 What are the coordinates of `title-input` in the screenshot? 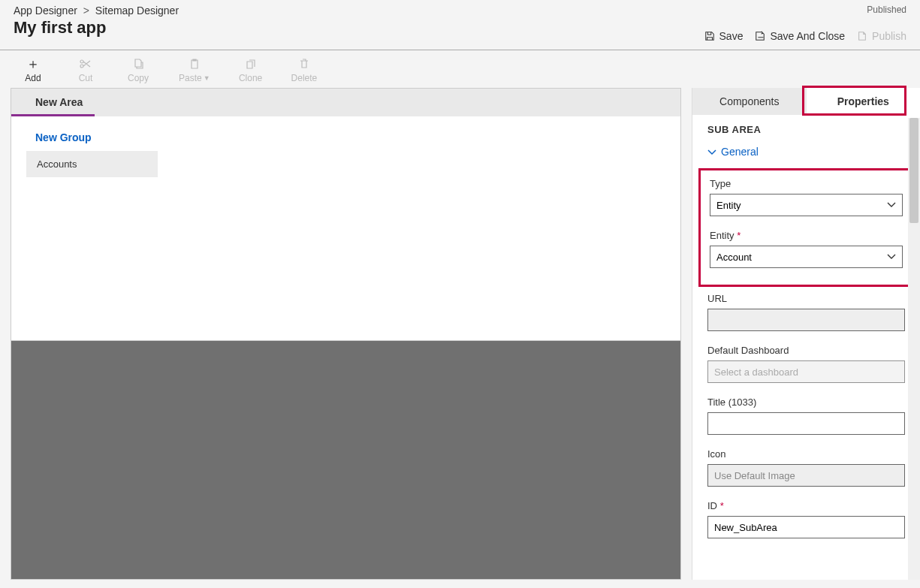 It's located at (807, 424).